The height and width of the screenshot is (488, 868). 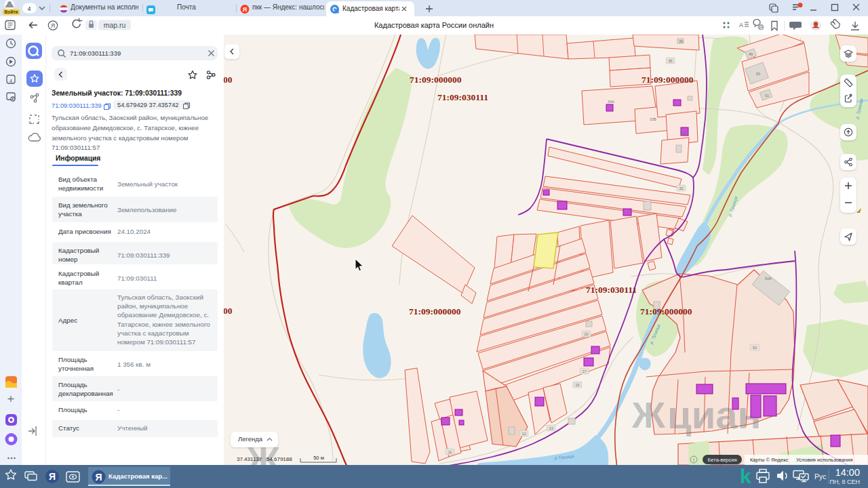 I want to click on svg-text: циан, so click(x=715, y=415).